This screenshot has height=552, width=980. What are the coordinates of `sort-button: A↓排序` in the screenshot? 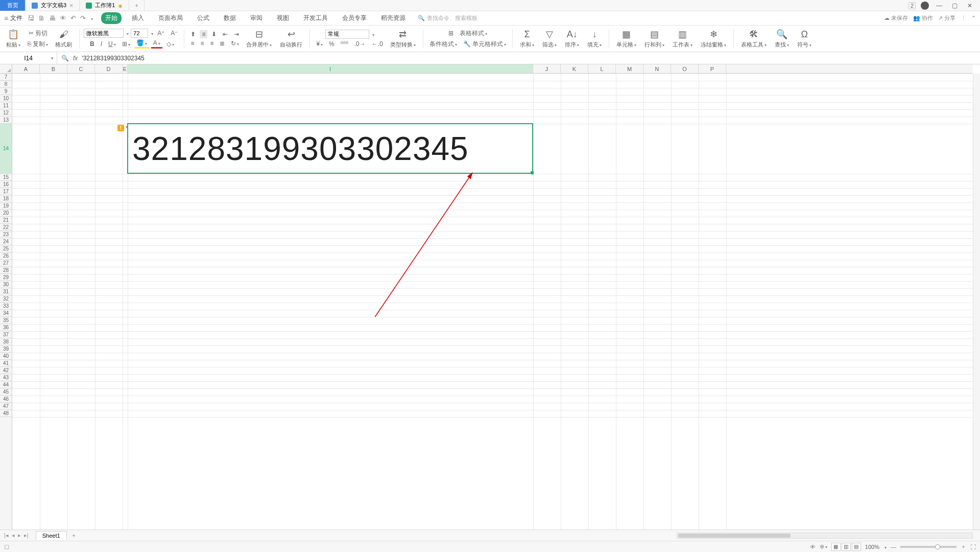 It's located at (572, 39).